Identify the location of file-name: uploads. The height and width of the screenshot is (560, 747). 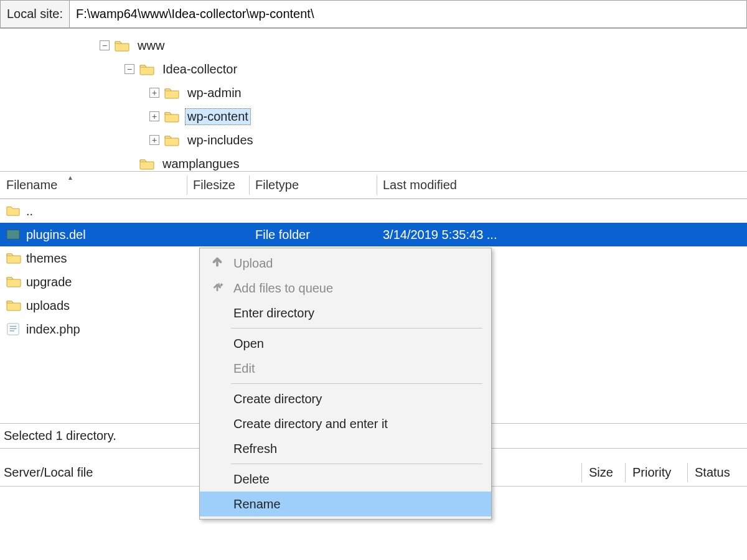
(48, 306).